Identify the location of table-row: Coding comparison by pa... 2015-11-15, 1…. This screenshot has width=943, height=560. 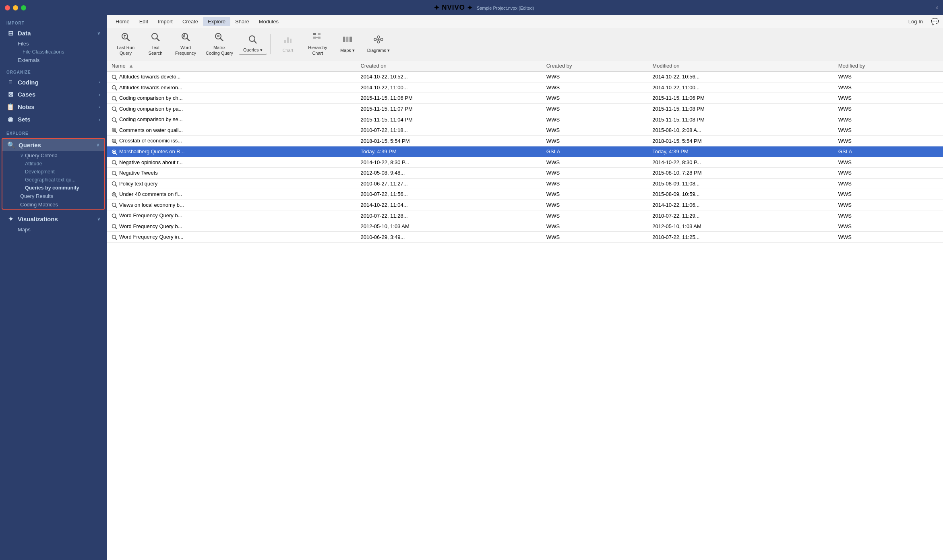
(525, 109).